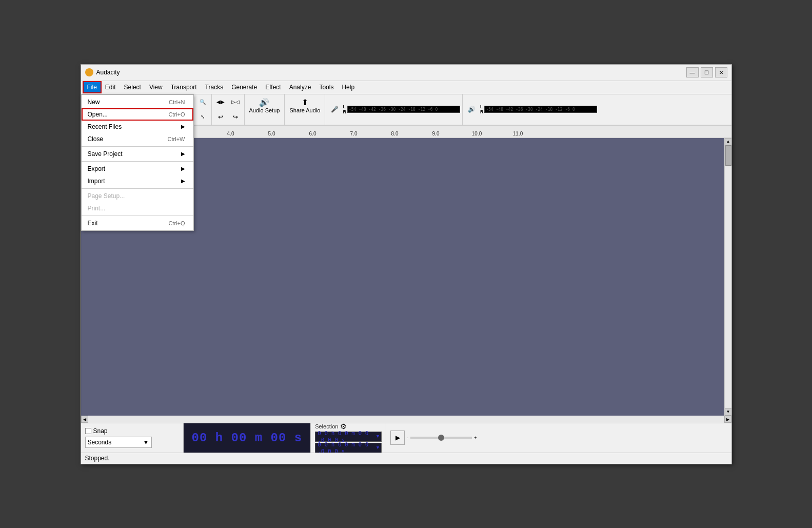  Describe the element at coordinates (406, 73) in the screenshot. I see `title-bar: Audacity — ☐ ✕` at that location.